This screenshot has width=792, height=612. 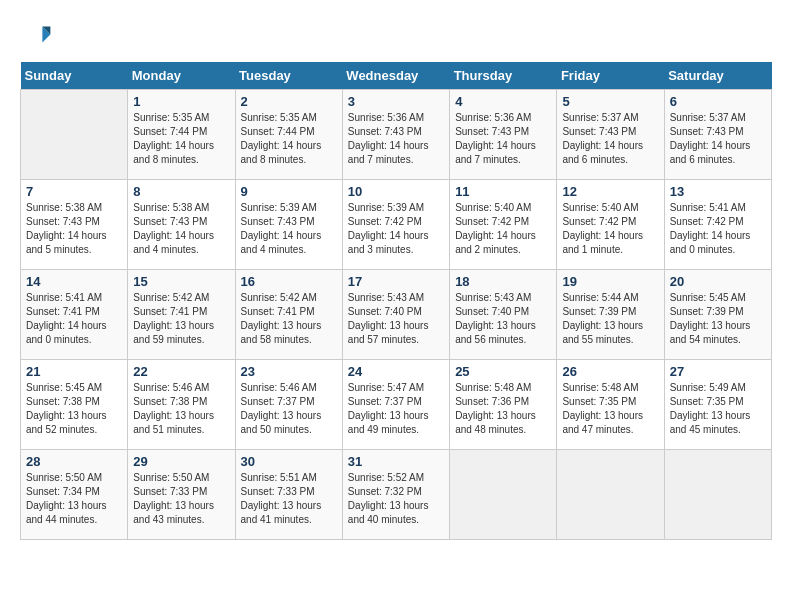 I want to click on calendar-cell: 20Sunrise: 5:45 AMSunset: 7:39 PMDayligh…, so click(x=718, y=315).